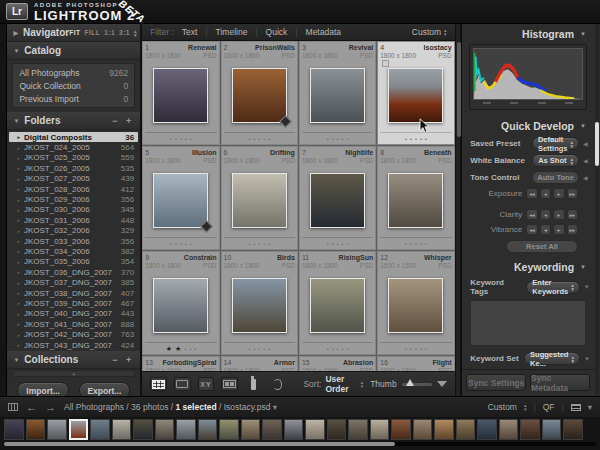  What do you see at coordinates (13, 407) in the screenshot?
I see `grid-view-icon` at bounding box center [13, 407].